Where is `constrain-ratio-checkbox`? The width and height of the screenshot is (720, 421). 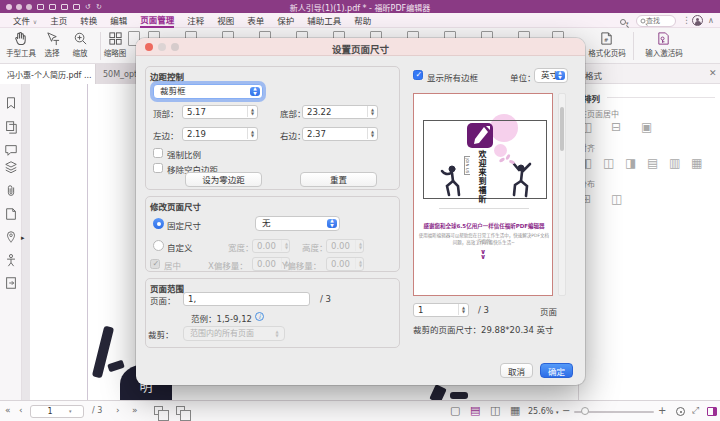 constrain-ratio-checkbox is located at coordinates (158, 153).